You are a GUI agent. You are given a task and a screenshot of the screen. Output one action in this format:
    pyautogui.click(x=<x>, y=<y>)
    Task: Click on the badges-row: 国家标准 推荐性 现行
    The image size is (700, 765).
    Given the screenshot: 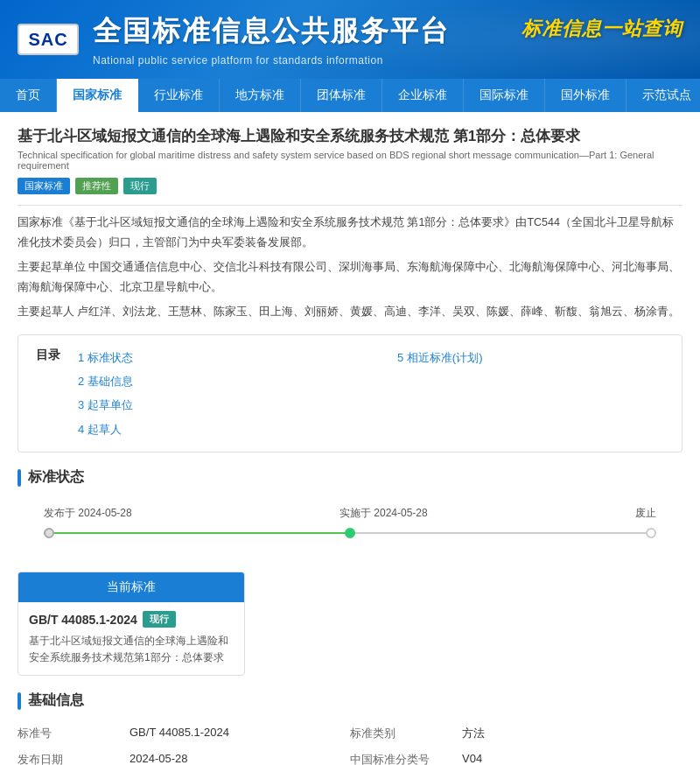 What is the action you would take?
    pyautogui.click(x=350, y=186)
    